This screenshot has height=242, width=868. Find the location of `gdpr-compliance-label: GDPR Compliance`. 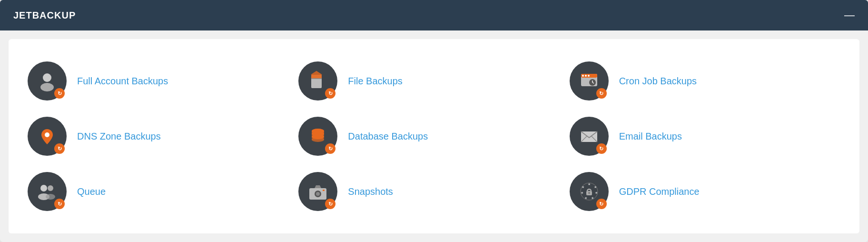

gdpr-compliance-label: GDPR Compliance is located at coordinates (660, 192).